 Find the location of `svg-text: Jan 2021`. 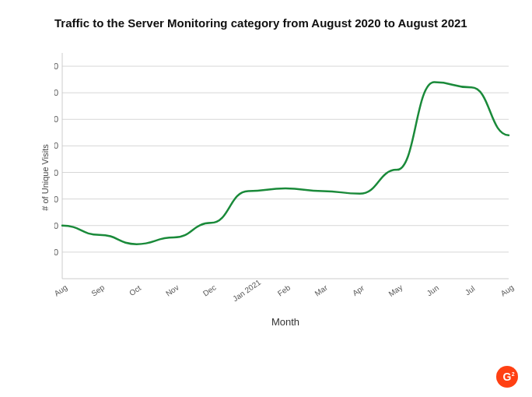

svg-text: Jan 2021 is located at coordinates (247, 290).